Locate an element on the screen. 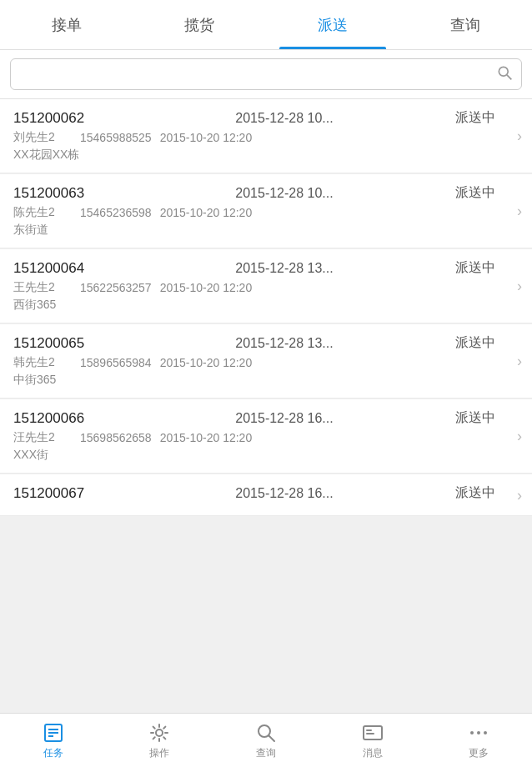 This screenshot has width=532, height=767. tab-cháxún: 查询 is located at coordinates (466, 25).